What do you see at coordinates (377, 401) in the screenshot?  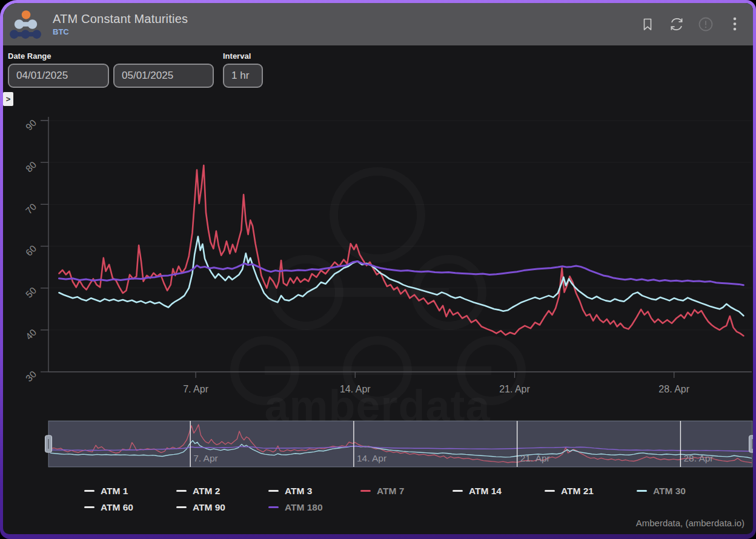 I see `watermark-text: amberdata` at bounding box center [377, 401].